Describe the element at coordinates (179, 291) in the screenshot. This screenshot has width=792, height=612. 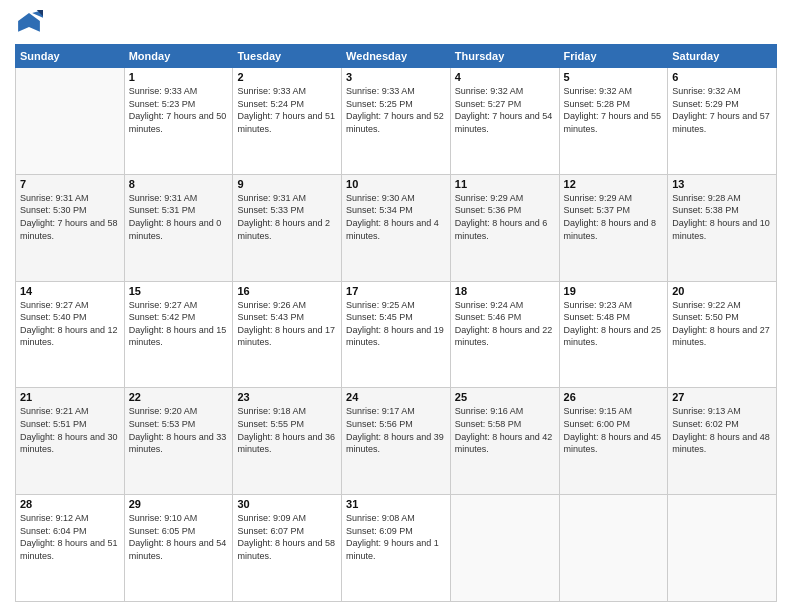
I see `day-number: 15` at that location.